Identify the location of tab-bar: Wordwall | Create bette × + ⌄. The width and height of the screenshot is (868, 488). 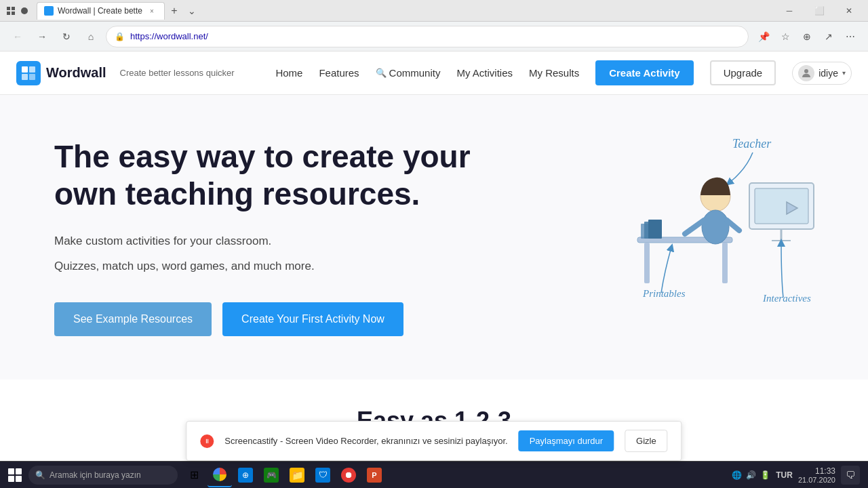
(118, 11).